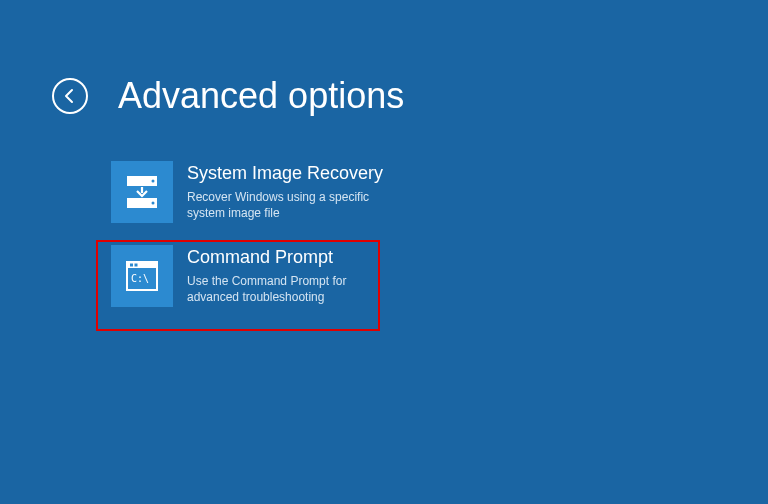 Image resolution: width=768 pixels, height=504 pixels. I want to click on system-image-recovery-tile, so click(142, 192).